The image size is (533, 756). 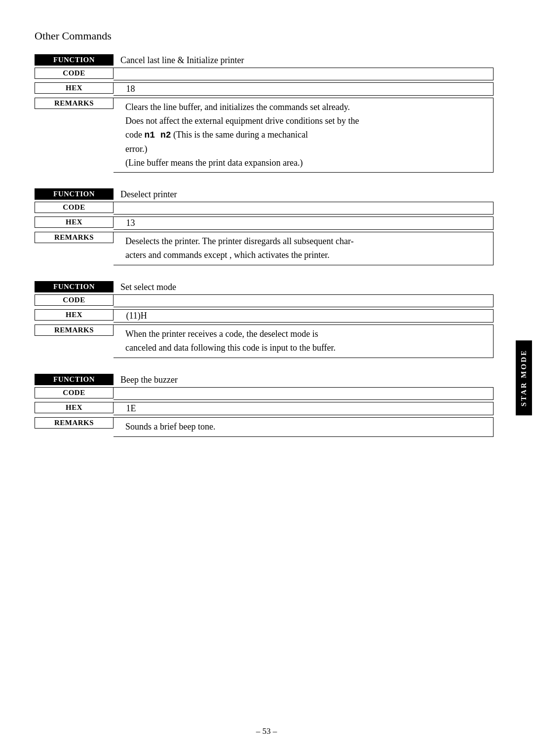 I want to click on hex-label-2: HEX, so click(x=74, y=222).